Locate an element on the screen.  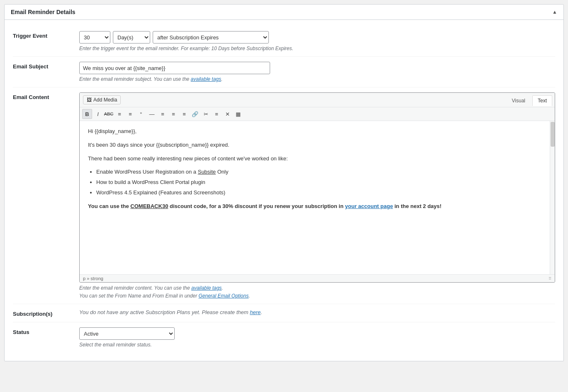
content-helper-1: Enter the email reminder content. You ca… is located at coordinates (317, 288).